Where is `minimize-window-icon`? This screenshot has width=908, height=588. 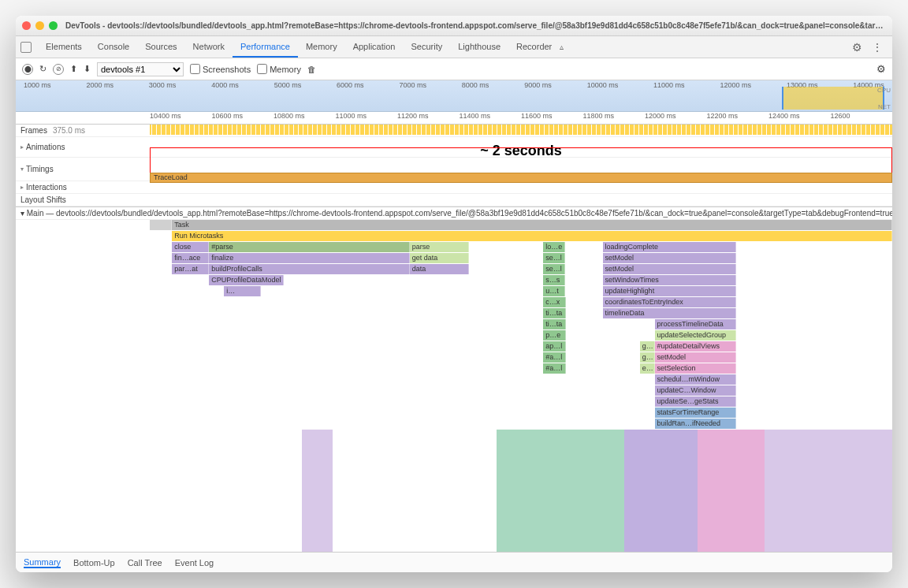 minimize-window-icon is located at coordinates (39, 25).